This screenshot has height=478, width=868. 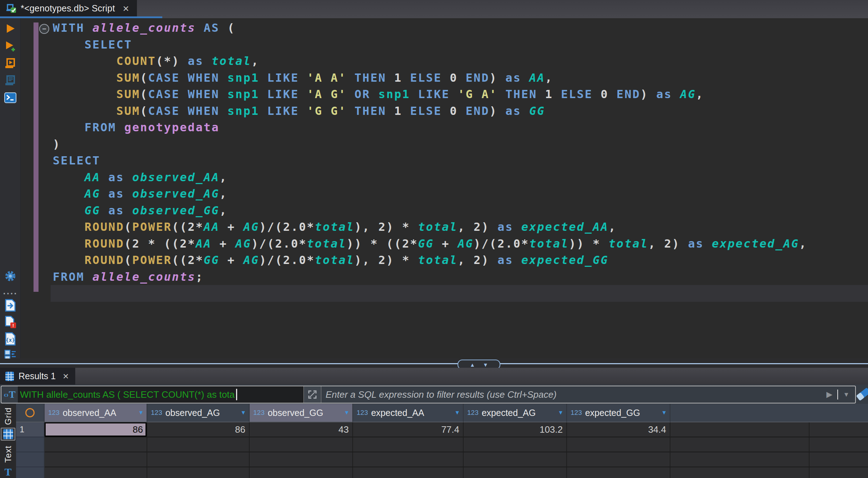 I want to click on filter-history-dropdown: ▼, so click(x=846, y=395).